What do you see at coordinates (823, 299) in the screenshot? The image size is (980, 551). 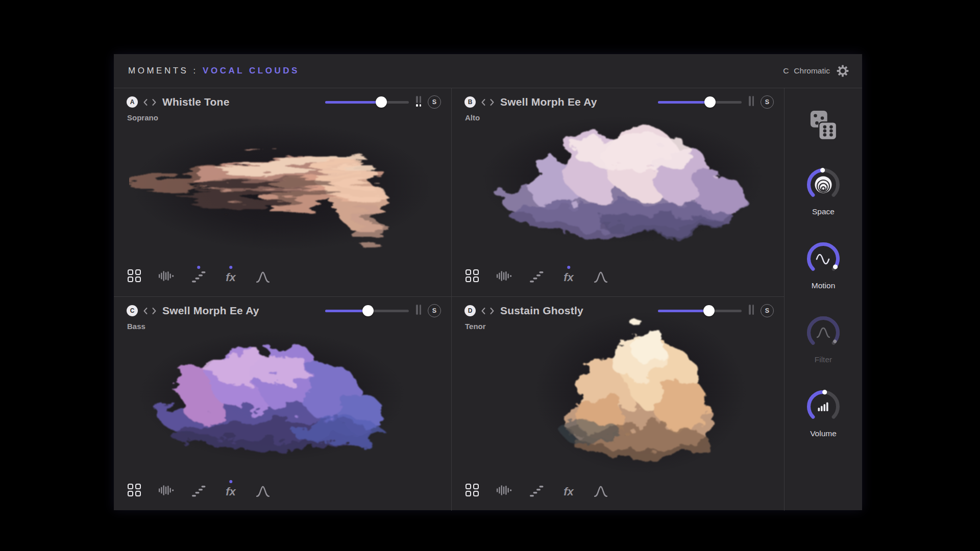 I see `master-sidebar: Space Motion` at bounding box center [823, 299].